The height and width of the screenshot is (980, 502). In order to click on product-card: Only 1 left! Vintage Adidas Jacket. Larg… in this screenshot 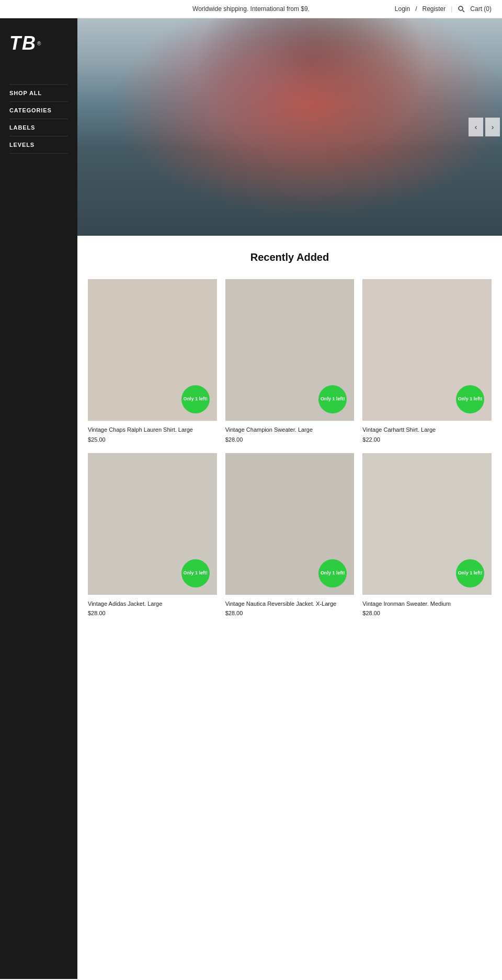, I will do `click(153, 535)`.